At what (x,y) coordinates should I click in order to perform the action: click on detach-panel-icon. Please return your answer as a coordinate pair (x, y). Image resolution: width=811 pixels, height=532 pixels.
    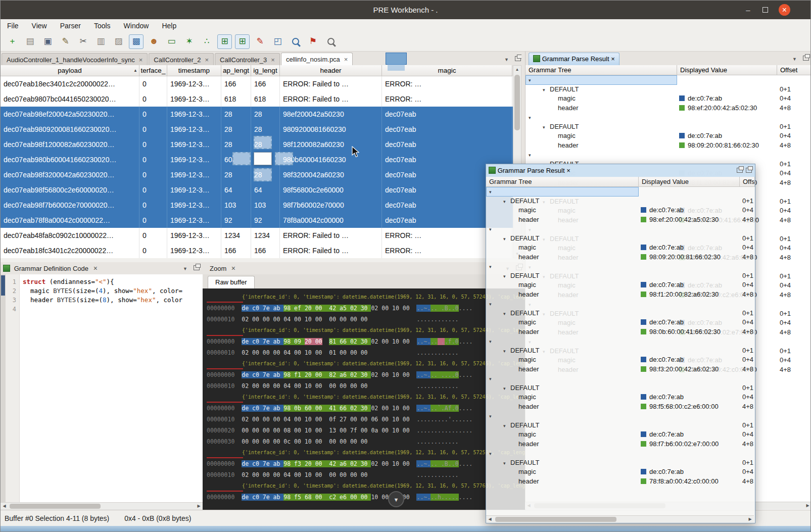
    Looking at the image, I should click on (518, 59).